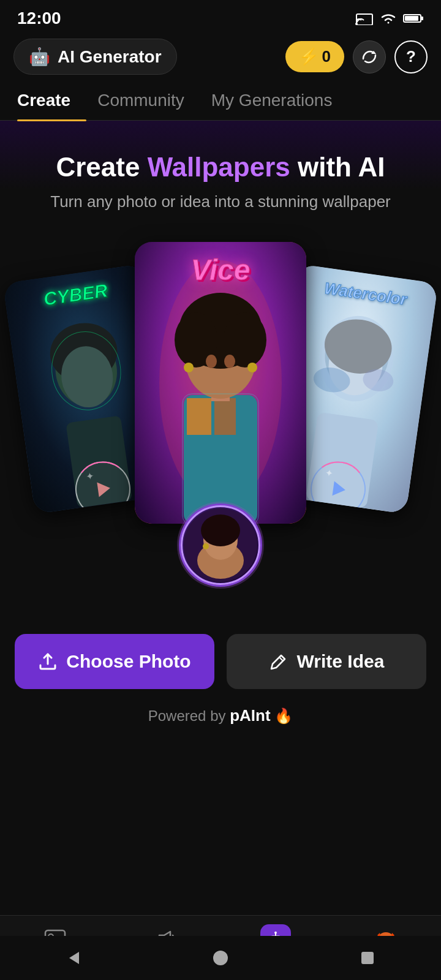 The image size is (441, 980). I want to click on home-button, so click(221, 958).